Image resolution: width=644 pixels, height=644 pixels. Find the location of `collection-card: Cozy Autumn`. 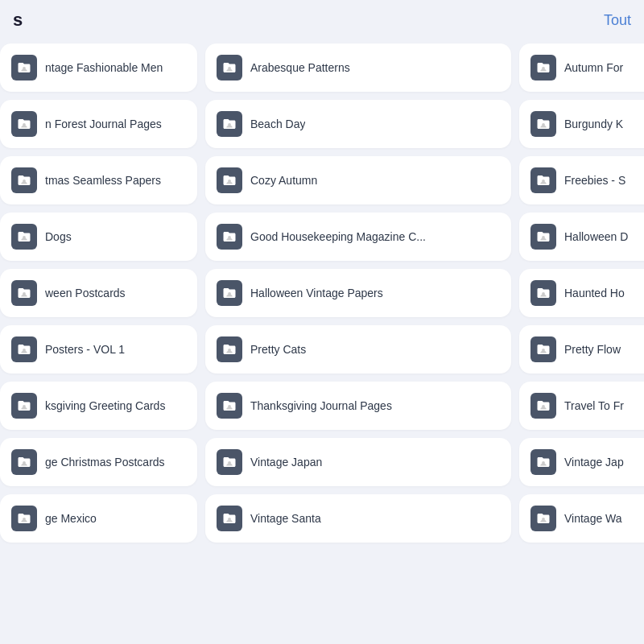

collection-card: Cozy Autumn is located at coordinates (358, 180).